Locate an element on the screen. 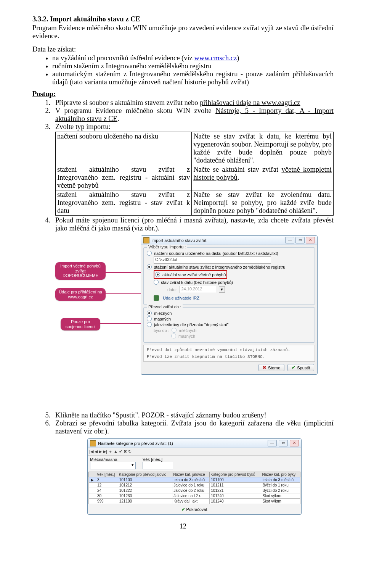 The height and width of the screenshot is (588, 366). callout-spojena-licence: Pouze pro spojenou licenci is located at coordinates (80, 324).